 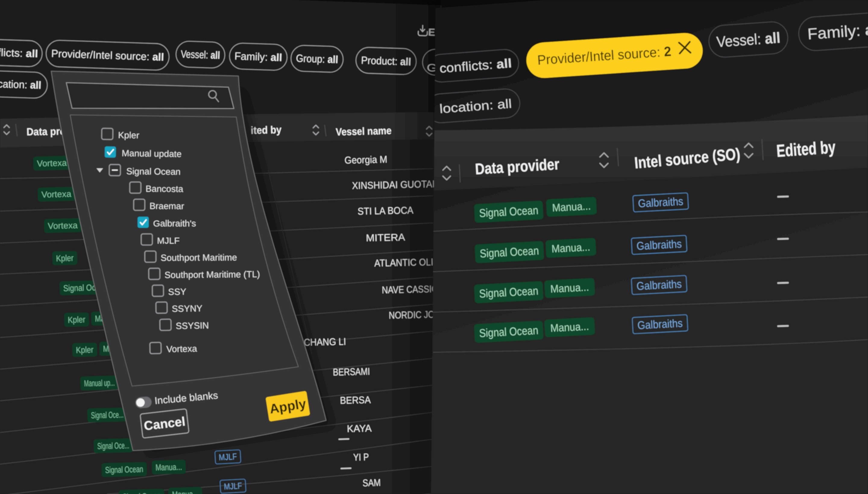 I want to click on svg-text: Galbraith's, so click(x=175, y=223).